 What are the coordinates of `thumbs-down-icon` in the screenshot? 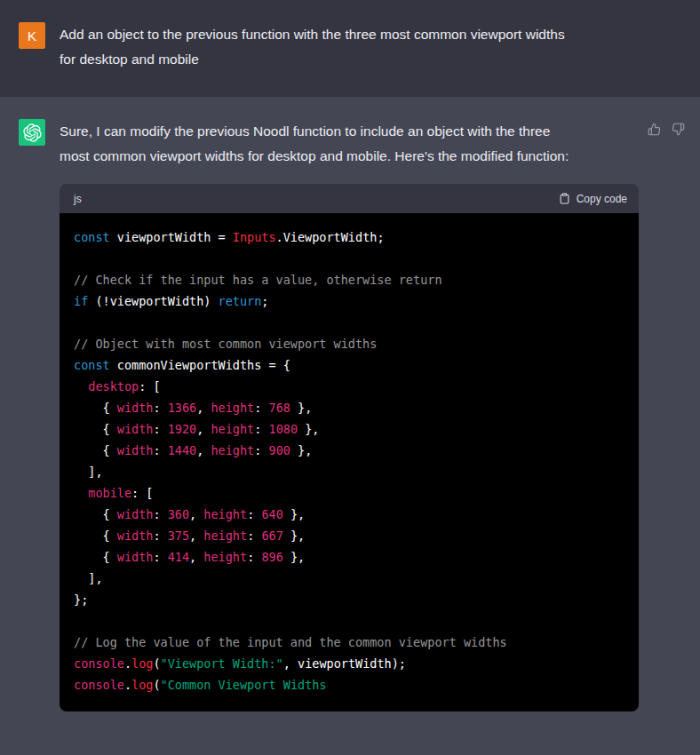 It's located at (679, 130).